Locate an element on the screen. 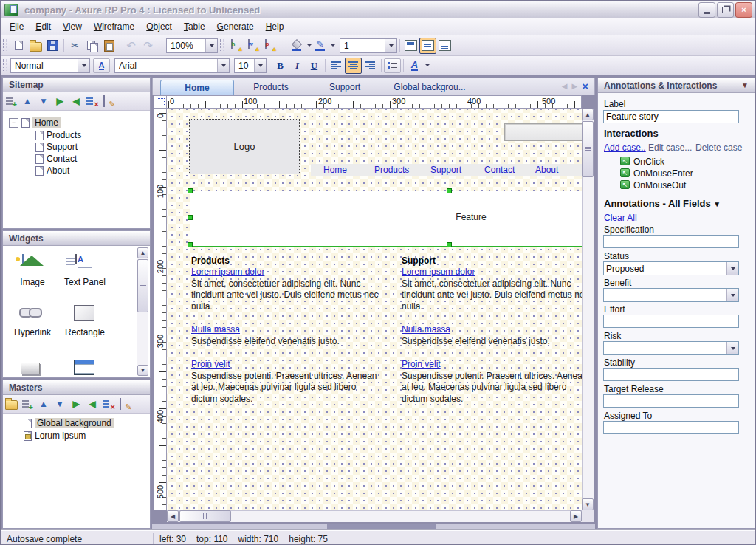 The image size is (756, 545). line-color-button: ✎ is located at coordinates (320, 46).